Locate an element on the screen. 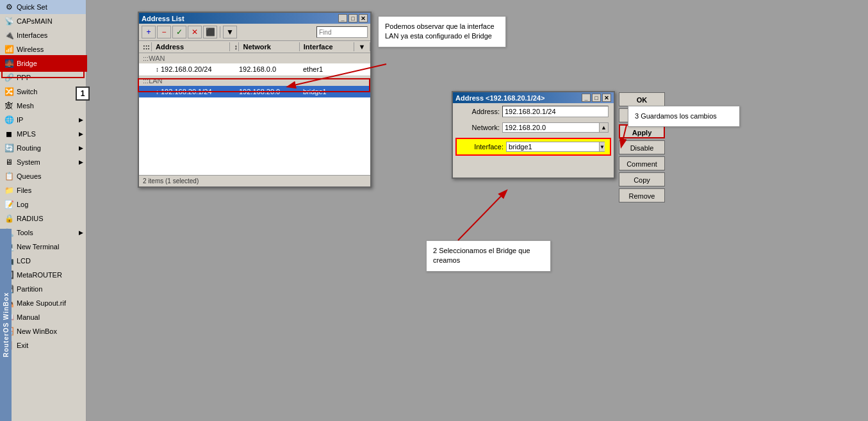 The width and height of the screenshot is (868, 421). th-more: ▼ is located at coordinates (363, 47).